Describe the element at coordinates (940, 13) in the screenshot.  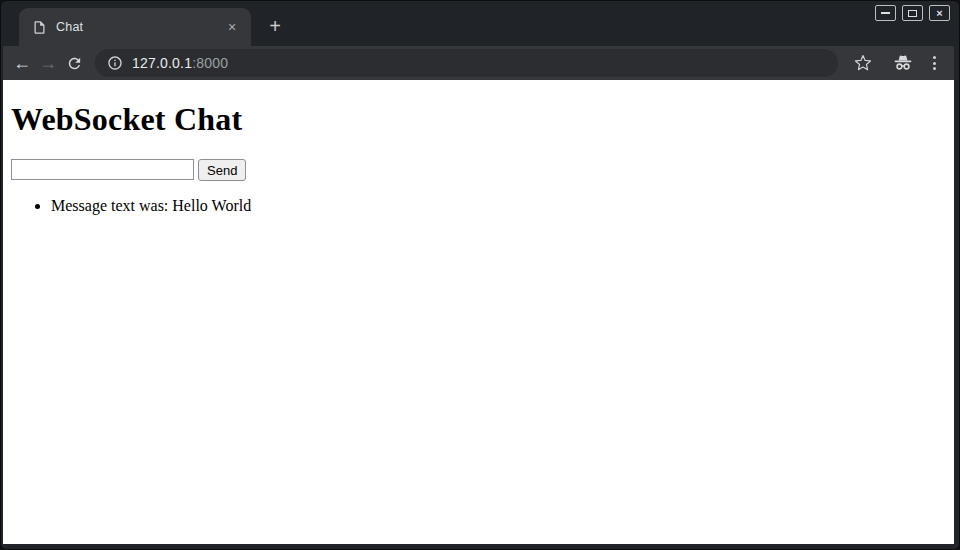
I see `close-button: ×` at that location.